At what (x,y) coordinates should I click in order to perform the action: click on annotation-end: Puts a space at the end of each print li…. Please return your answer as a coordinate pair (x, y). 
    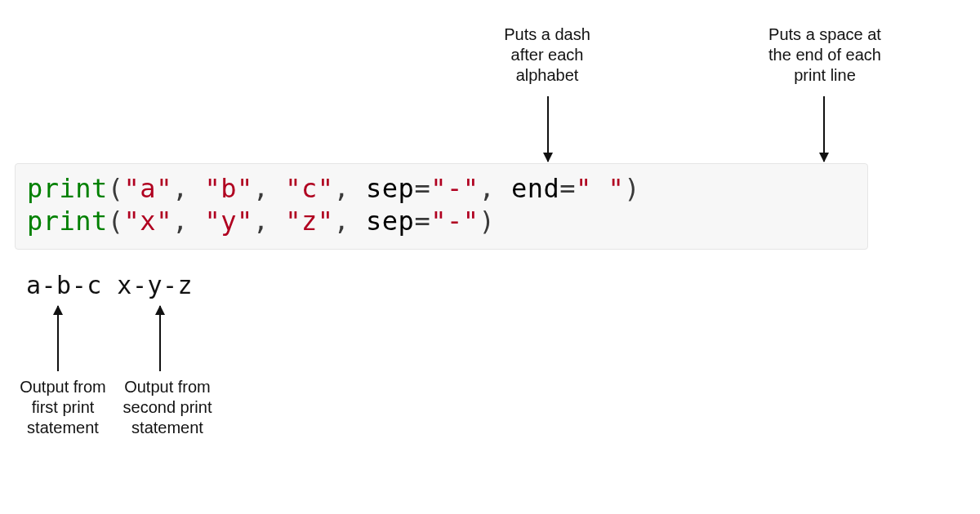
    Looking at the image, I should click on (825, 55).